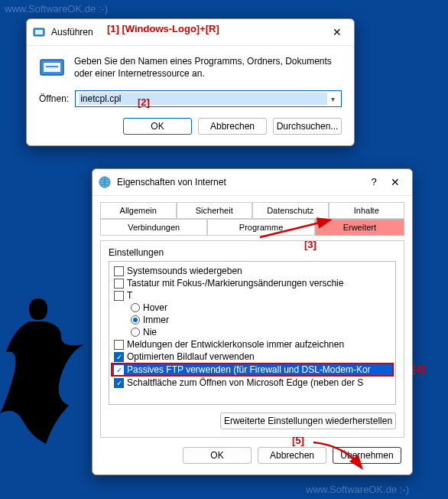 The height and width of the screenshot is (499, 448). Describe the element at coordinates (252, 182) in the screenshot. I see `props-titlebar: Eigenschaften von Internet ? ✕` at that location.